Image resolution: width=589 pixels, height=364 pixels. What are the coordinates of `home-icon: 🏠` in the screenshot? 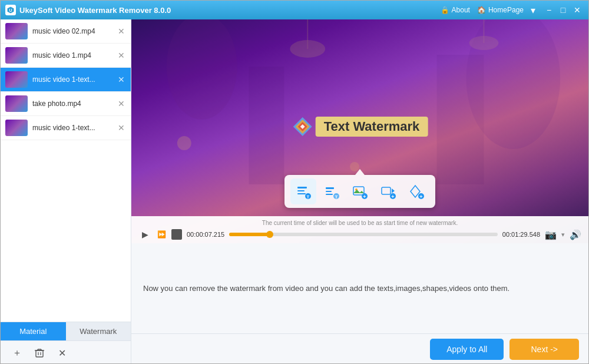 It's located at (482, 10).